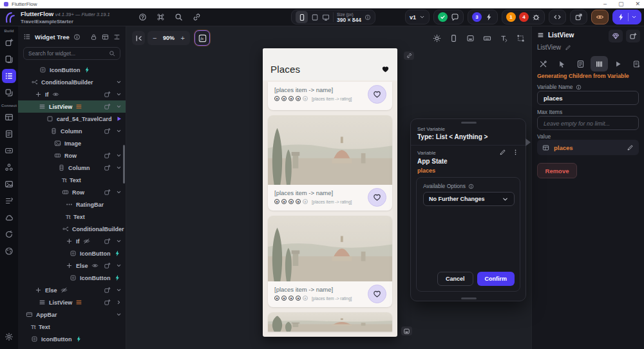 The width and height of the screenshot is (644, 349). What do you see at coordinates (489, 17) in the screenshot?
I see `run-tests-icon` at bounding box center [489, 17].